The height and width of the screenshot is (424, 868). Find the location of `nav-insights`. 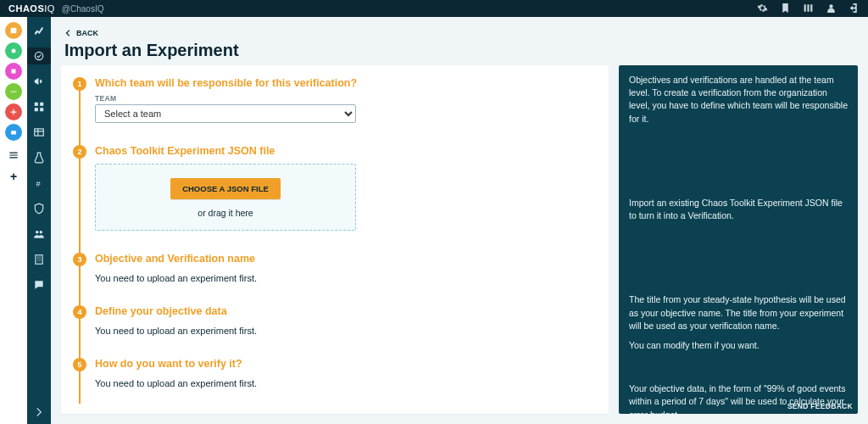

nav-insights is located at coordinates (39, 31).